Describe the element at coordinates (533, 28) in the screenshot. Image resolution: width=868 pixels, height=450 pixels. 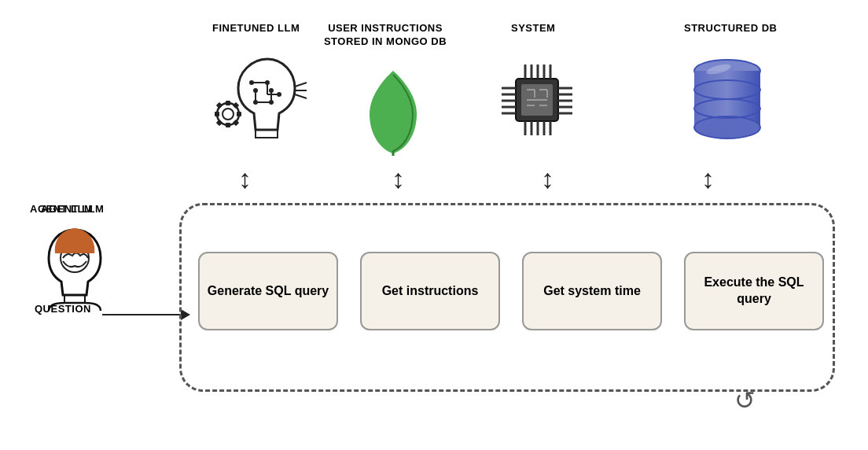
I see `system-label: SYSTEM` at that location.